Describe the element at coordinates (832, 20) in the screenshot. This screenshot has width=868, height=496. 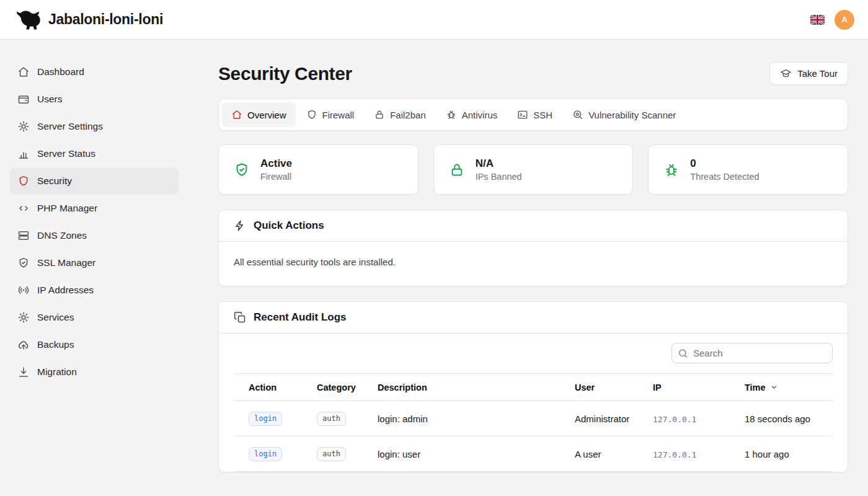
I see `header-actions: A` at that location.